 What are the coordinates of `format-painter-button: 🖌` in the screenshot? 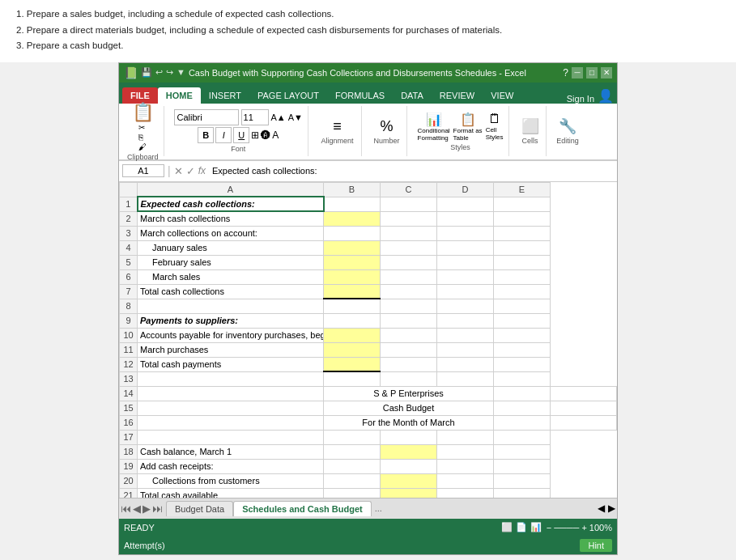 It's located at (143, 147).